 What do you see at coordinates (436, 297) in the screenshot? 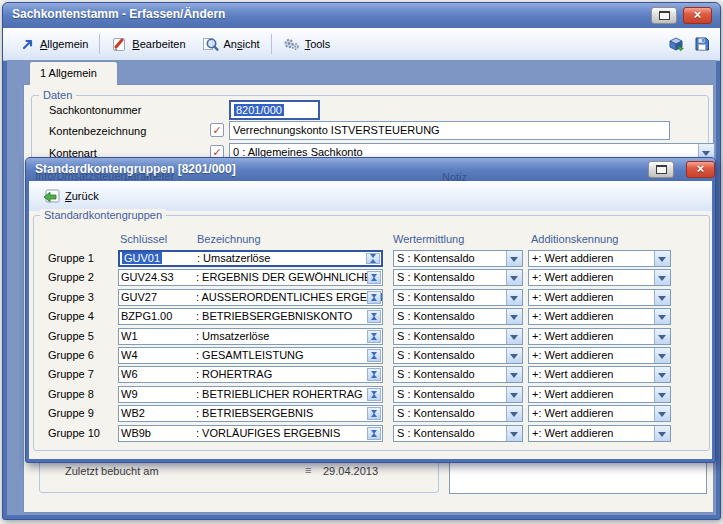
I see `wertermittlung-value: S : Kontensaldo` at bounding box center [436, 297].